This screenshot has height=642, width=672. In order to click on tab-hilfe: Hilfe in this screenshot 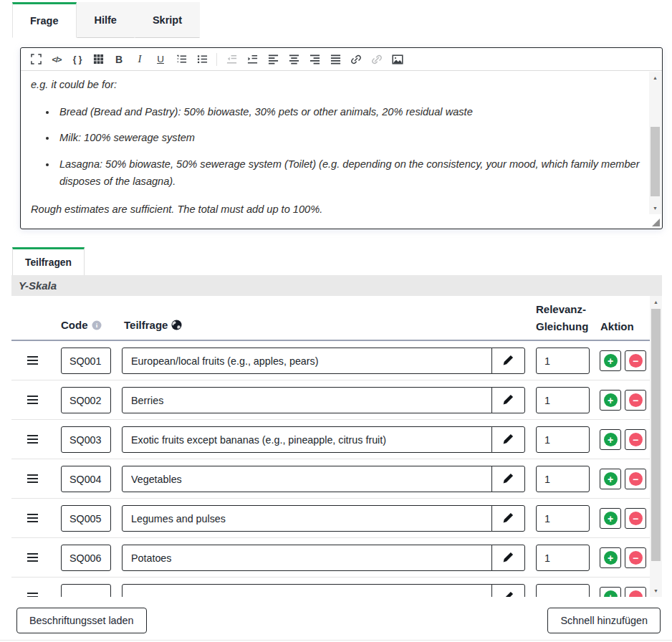, I will do `click(106, 20)`.